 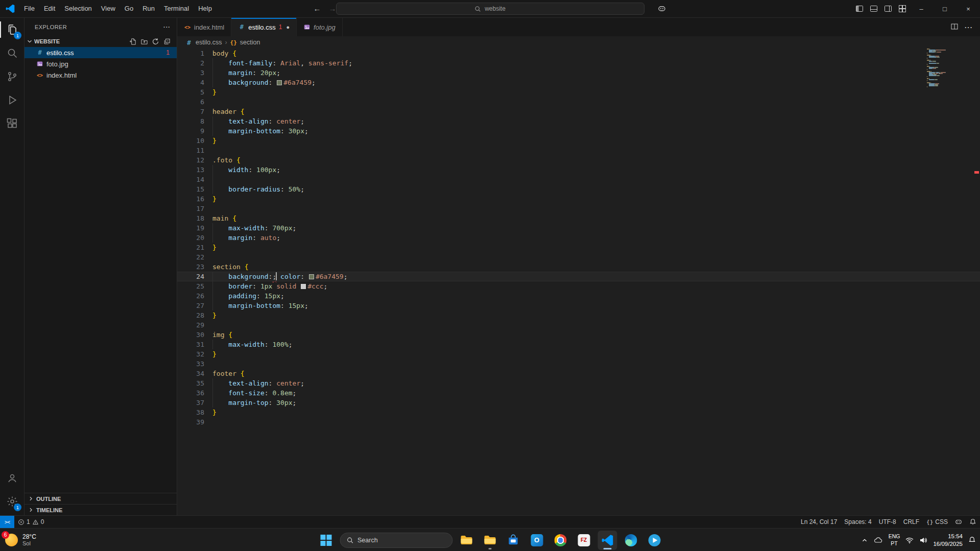 I want to click on line-number: 29, so click(x=191, y=325).